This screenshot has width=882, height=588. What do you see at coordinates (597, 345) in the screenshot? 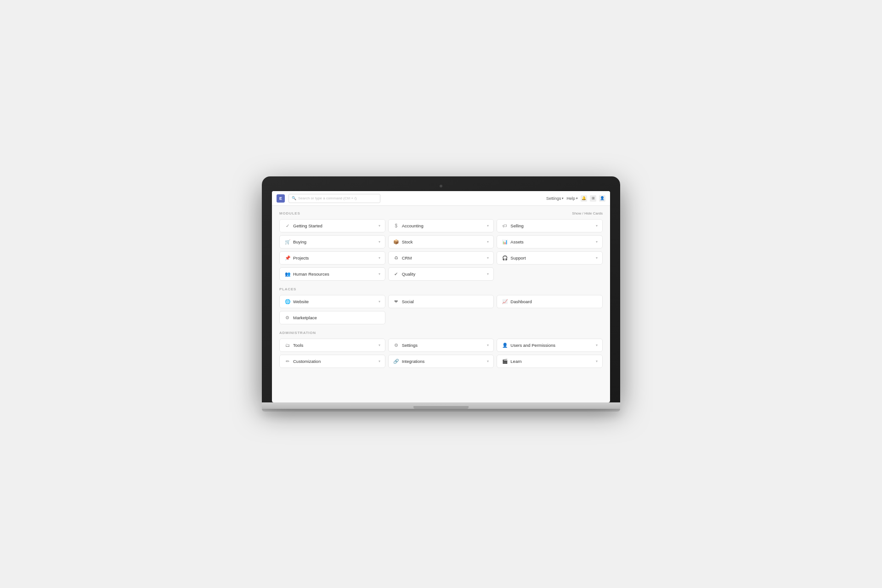
I see `users-permissions-chevron: ▾` at bounding box center [597, 345].